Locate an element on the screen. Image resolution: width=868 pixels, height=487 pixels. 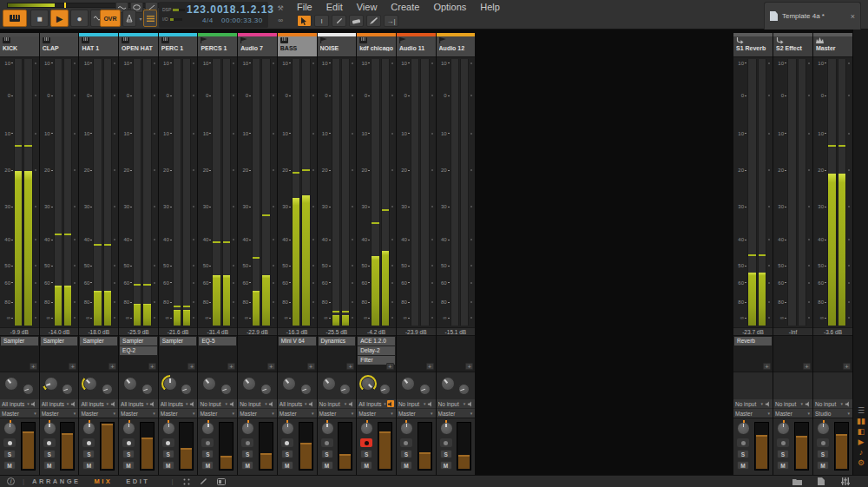
track-header: OPEN HAT is located at coordinates (139, 45).